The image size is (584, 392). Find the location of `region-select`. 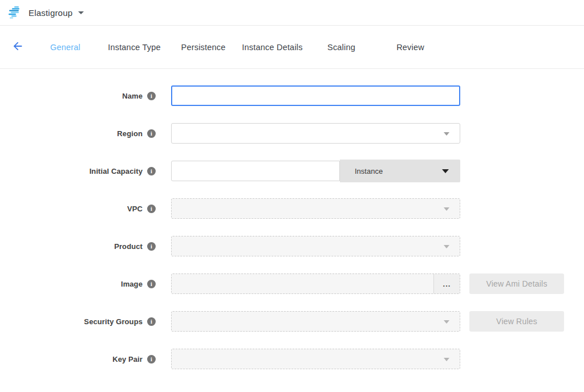

region-select is located at coordinates (316, 133).